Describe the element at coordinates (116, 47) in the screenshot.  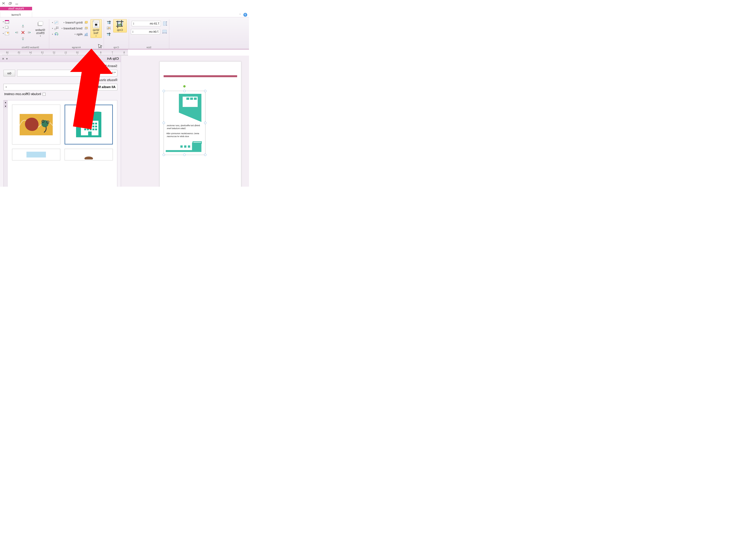
I see `crop-group-label: Crop` at that location.